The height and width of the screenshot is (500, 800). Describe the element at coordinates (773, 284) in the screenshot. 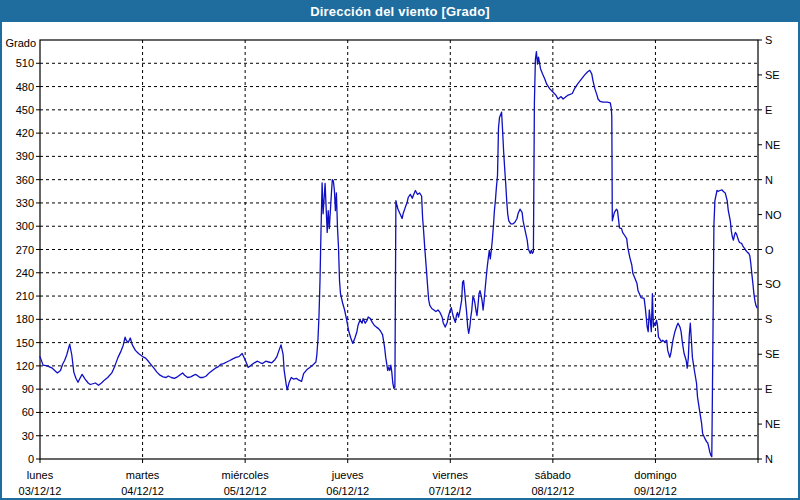

I see `svg-text: SO` at that location.